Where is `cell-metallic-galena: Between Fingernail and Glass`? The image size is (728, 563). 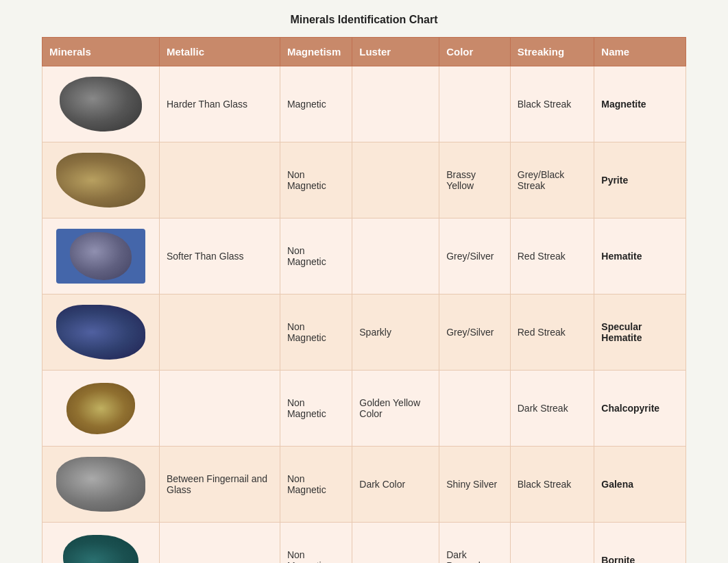
cell-metallic-galena: Between Fingernail and Glass is located at coordinates (220, 485).